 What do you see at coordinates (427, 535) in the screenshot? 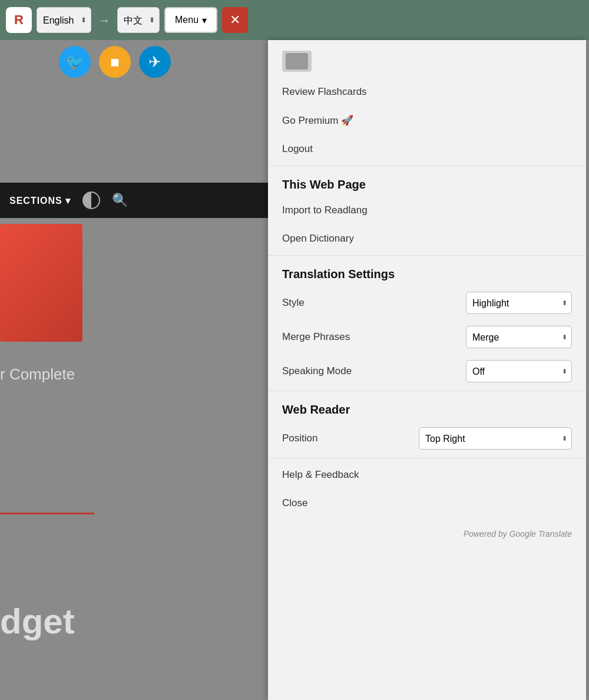
I see `powered-by: Powered by Google Translate` at bounding box center [427, 535].